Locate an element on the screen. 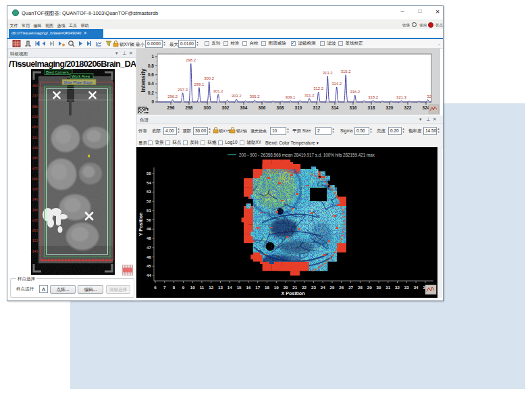  svg-text: 314.2 is located at coordinates (337, 84).